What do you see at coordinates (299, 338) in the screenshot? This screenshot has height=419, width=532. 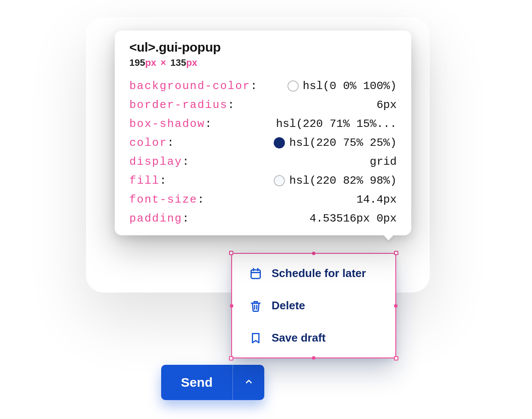 I see `popup-item-label: Save draft` at bounding box center [299, 338].